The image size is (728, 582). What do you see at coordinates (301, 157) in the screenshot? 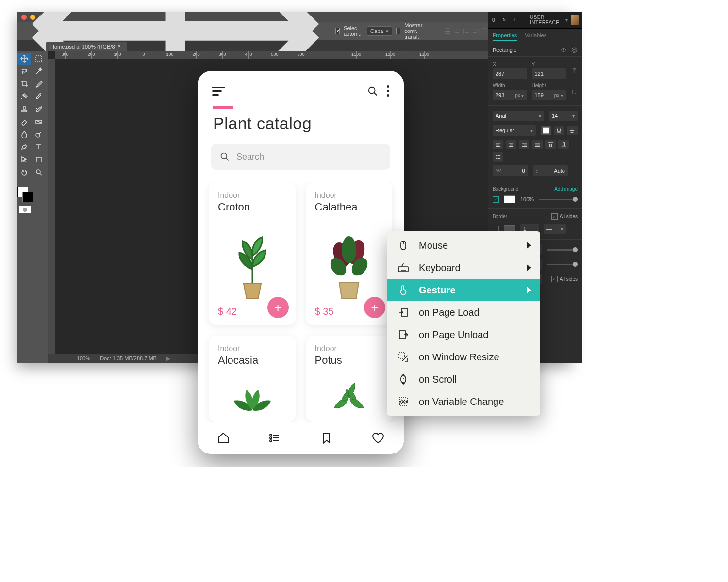
I see `search-field: Search` at bounding box center [301, 157].